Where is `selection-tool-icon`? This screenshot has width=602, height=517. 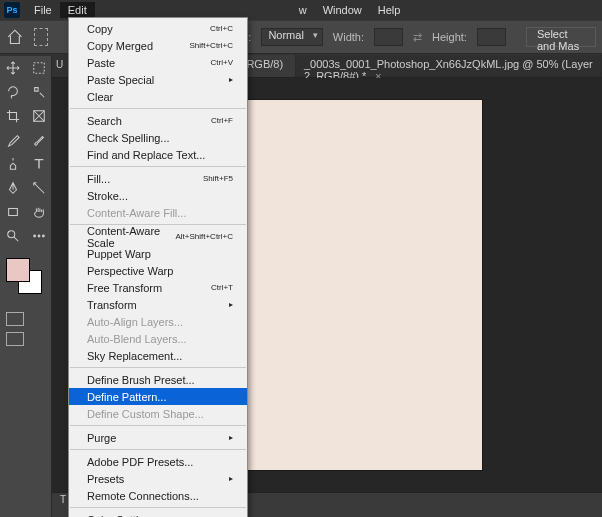
selection-tool-icon is located at coordinates (39, 92).